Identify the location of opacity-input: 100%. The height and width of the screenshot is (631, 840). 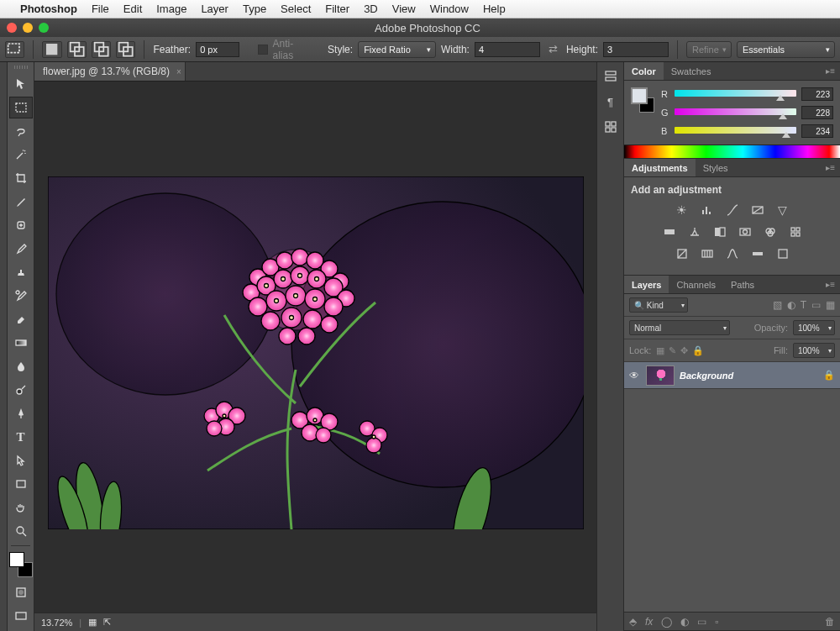
(814, 328).